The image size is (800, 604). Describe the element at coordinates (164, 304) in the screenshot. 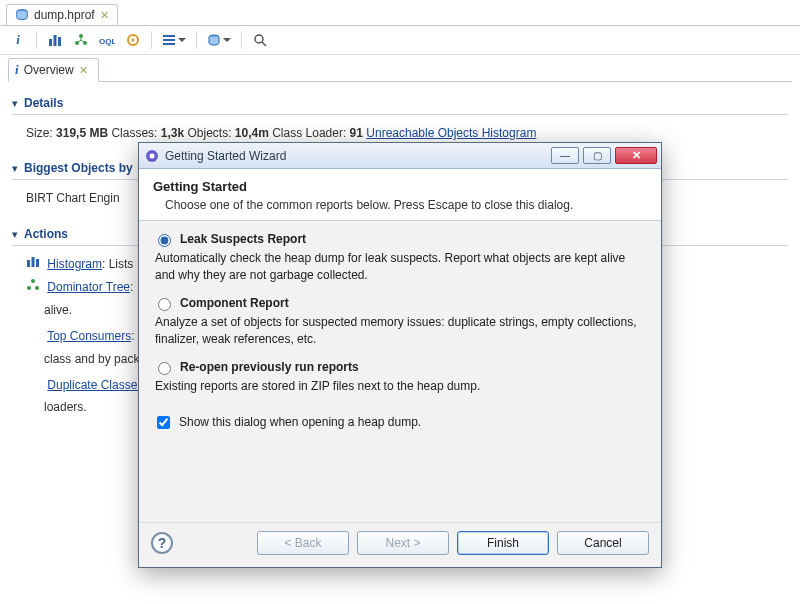

I see `radio-component-report` at that location.